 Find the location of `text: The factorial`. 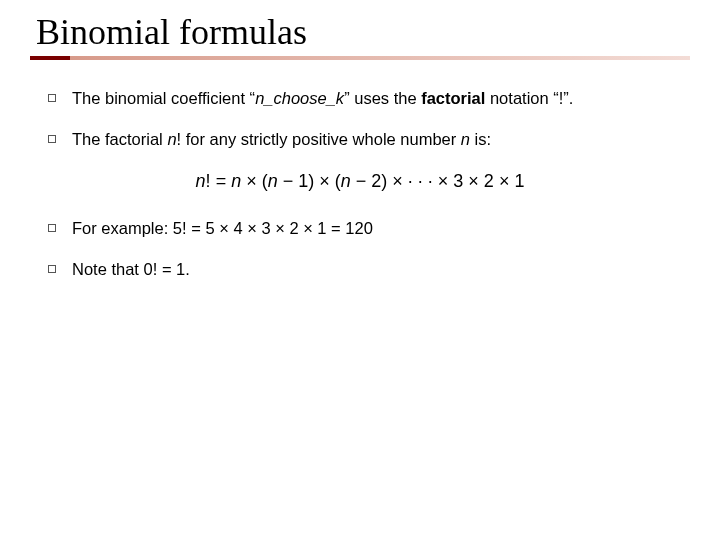

text: The factorial is located at coordinates (120, 139).